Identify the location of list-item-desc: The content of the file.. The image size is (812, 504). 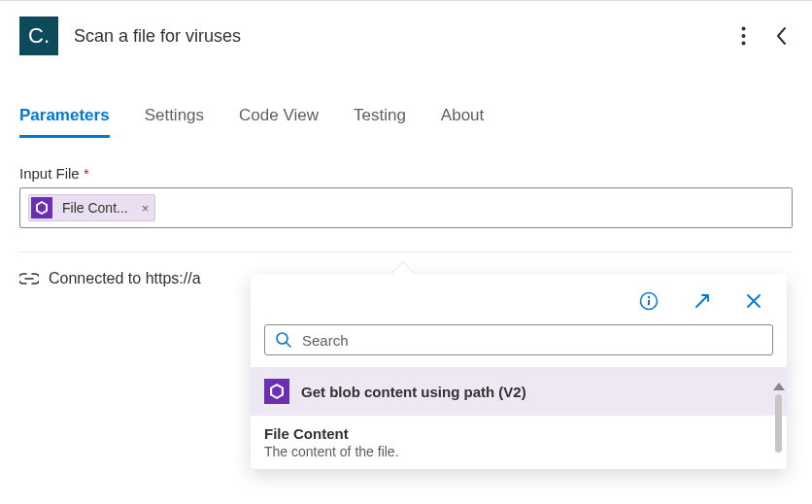
(519, 452).